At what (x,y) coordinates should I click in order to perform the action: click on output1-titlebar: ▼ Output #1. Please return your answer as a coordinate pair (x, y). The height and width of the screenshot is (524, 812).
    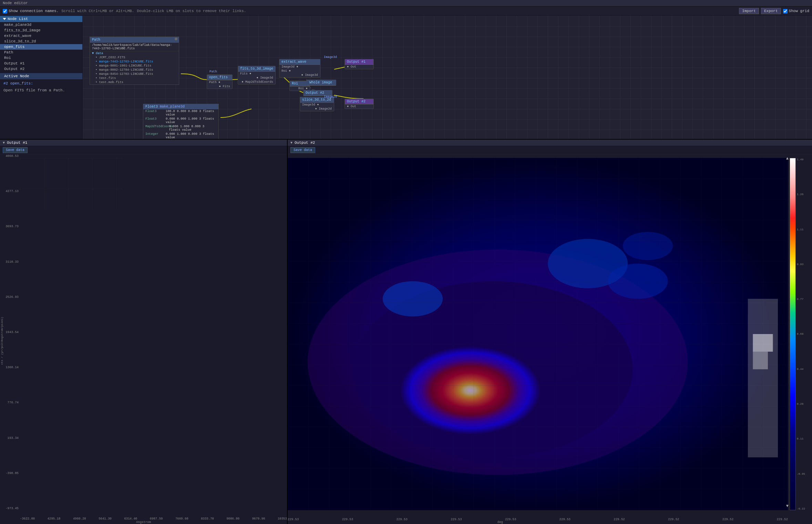
    Looking at the image, I should click on (143, 143).